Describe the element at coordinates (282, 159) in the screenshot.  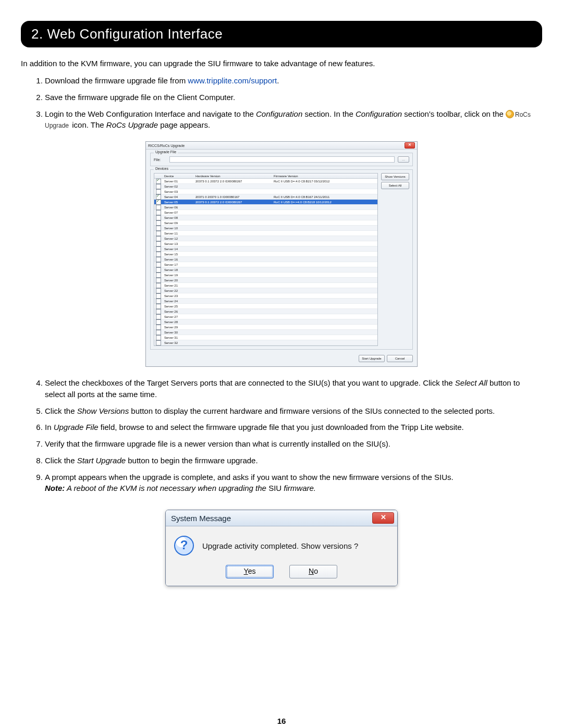
I see `file-input` at that location.